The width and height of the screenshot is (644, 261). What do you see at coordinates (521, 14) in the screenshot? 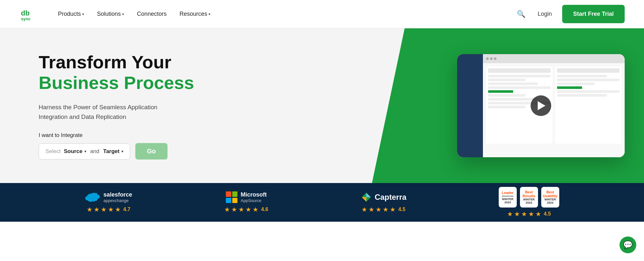
I see `search-icon: 🔍` at bounding box center [521, 14].